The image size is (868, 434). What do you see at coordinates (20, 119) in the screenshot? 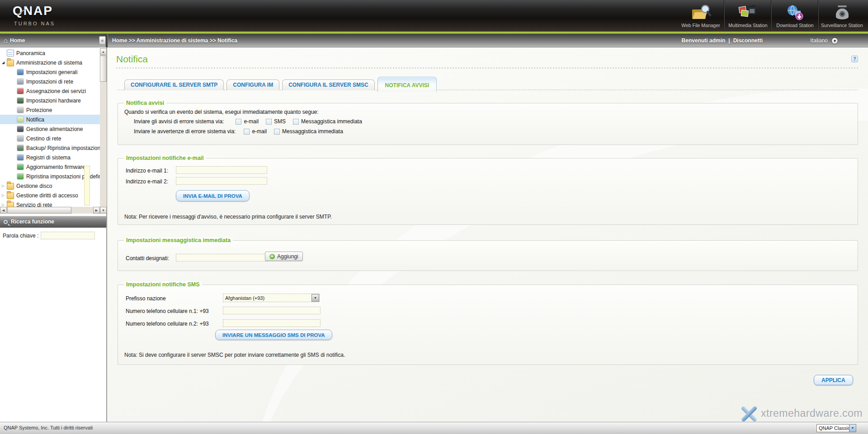
I see `notification-icon` at bounding box center [20, 119].